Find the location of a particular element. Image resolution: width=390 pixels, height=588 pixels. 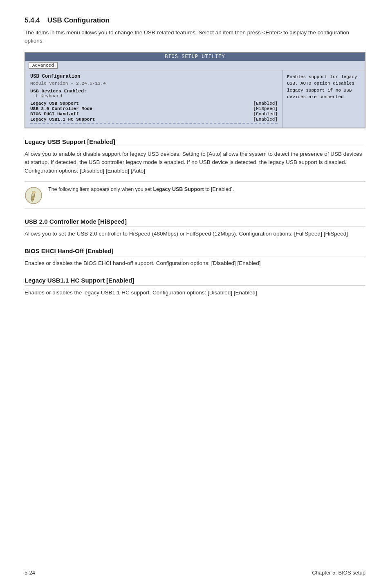

subsection-text-legacy-usb11: Enables or disables the legacy USB1.1 HC… is located at coordinates (195, 293).